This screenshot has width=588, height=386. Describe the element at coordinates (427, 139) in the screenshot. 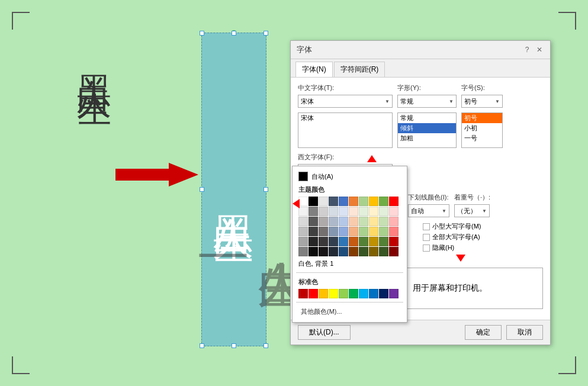

I see `style-list-bold: 加粗` at that location.